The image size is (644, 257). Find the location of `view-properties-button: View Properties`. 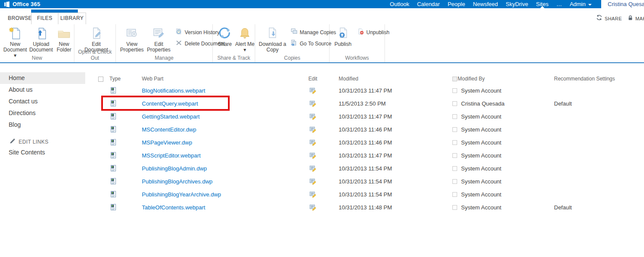

view-properties-button: View Properties is located at coordinates (132, 39).